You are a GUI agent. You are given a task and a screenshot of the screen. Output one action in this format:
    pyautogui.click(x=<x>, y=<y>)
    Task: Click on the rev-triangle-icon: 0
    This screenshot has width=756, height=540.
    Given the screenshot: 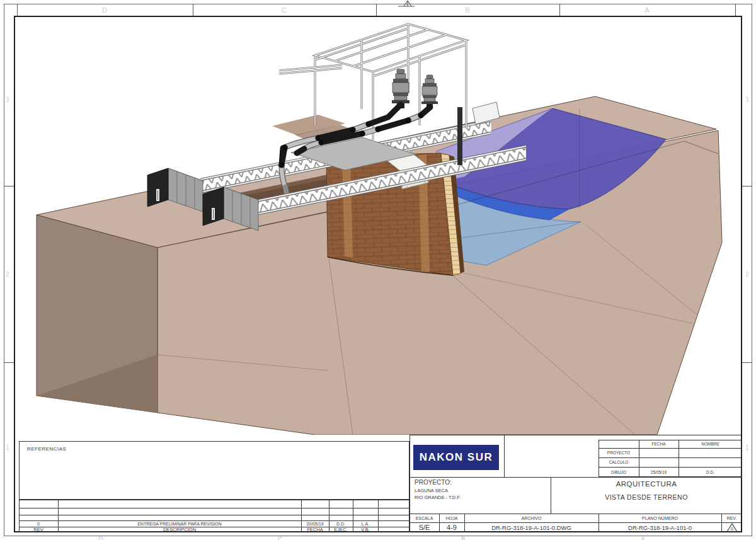 What is the action you would take?
    pyautogui.click(x=732, y=528)
    